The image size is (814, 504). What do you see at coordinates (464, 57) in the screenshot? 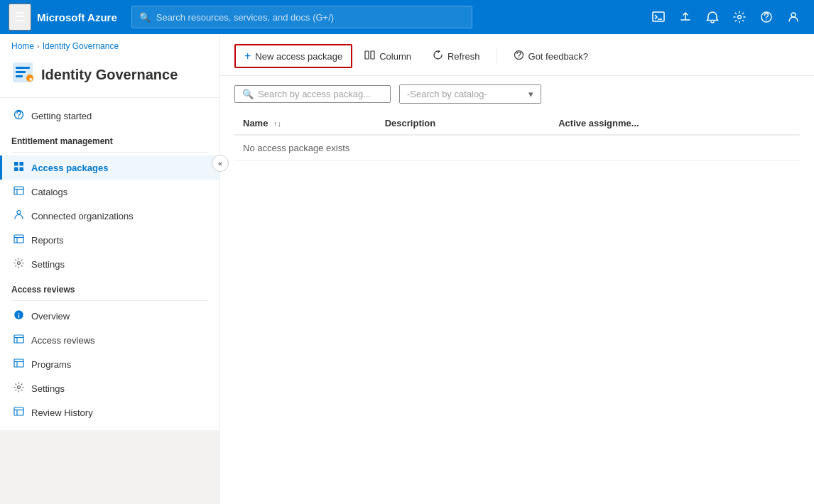
I see `refresh-label: Refresh` at bounding box center [464, 57].